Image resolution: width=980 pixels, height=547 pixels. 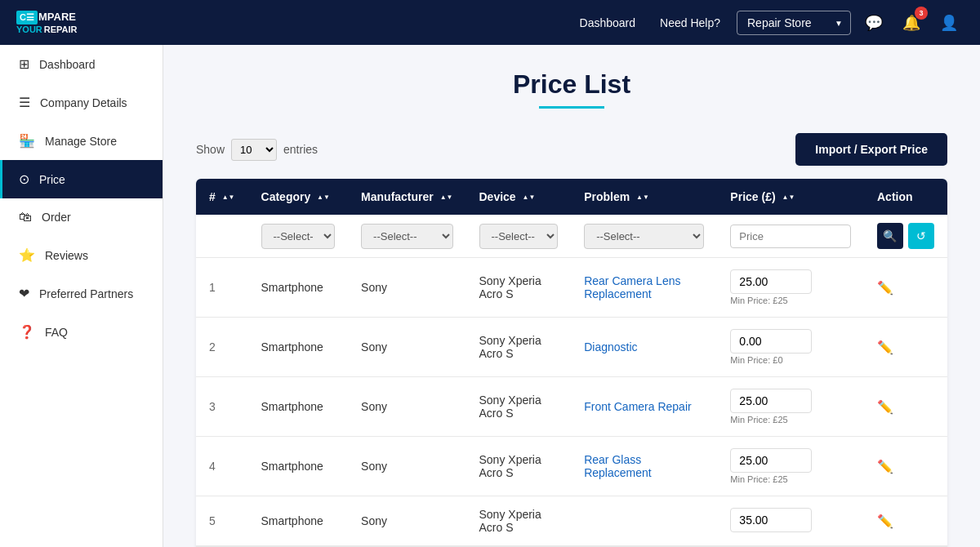 What do you see at coordinates (874, 23) in the screenshot?
I see `chat-icon: 💬` at bounding box center [874, 23].